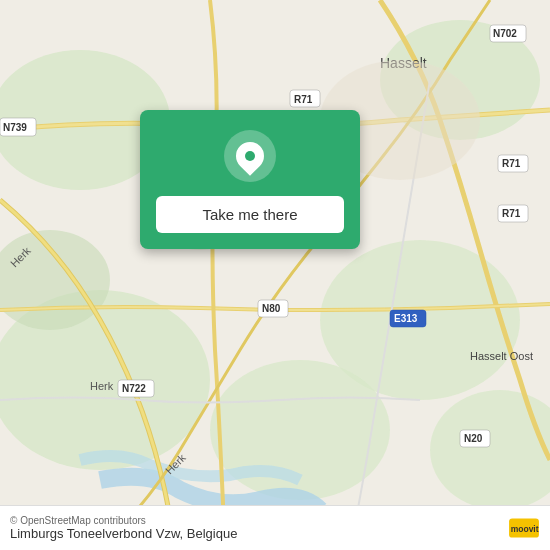 The width and height of the screenshot is (550, 550). What do you see at coordinates (524, 528) in the screenshot?
I see `moovit-logo: moovit` at bounding box center [524, 528].